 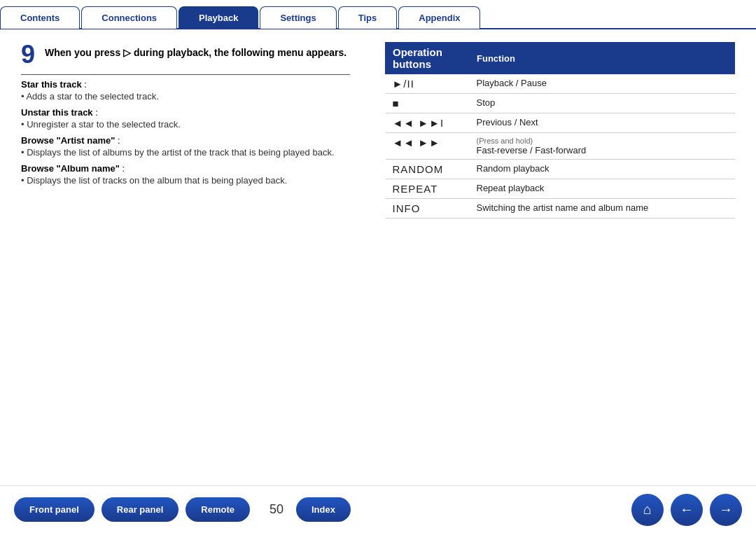 What do you see at coordinates (726, 510) in the screenshot?
I see `forward-icon: →` at bounding box center [726, 510].